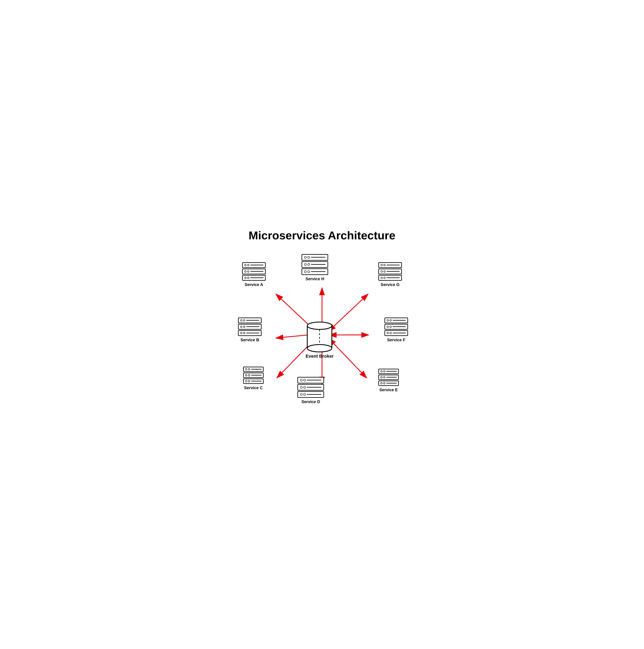 The width and height of the screenshot is (644, 649). I want to click on event-broker-label: Event Broker, so click(320, 356).